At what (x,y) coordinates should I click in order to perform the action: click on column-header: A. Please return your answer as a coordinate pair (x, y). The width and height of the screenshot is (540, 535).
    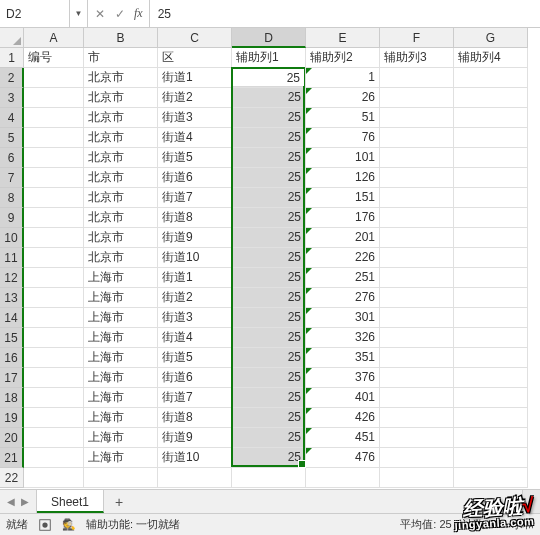
    Looking at the image, I should click on (54, 38).